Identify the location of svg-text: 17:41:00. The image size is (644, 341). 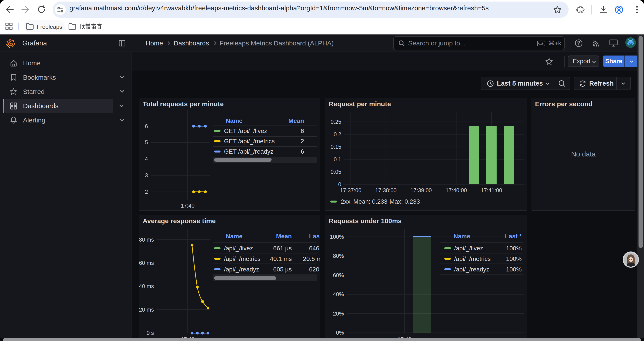
(492, 190).